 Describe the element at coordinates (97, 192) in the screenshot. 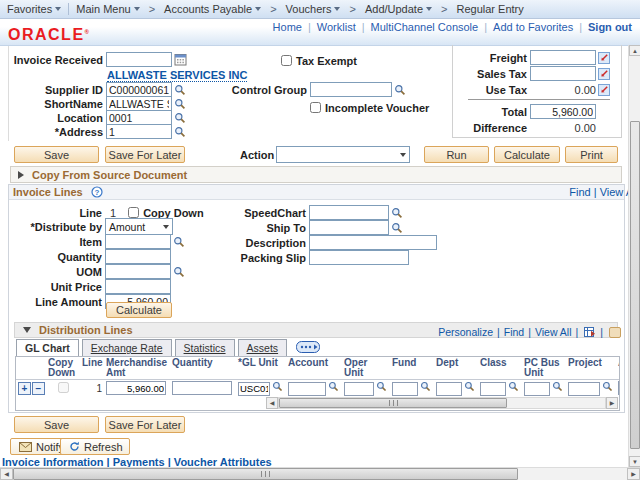

I see `help-icon: ?` at that location.